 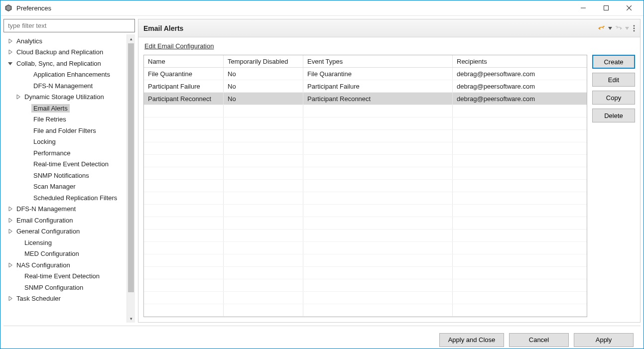 What do you see at coordinates (184, 61) in the screenshot?
I see `col-name: Name` at bounding box center [184, 61].